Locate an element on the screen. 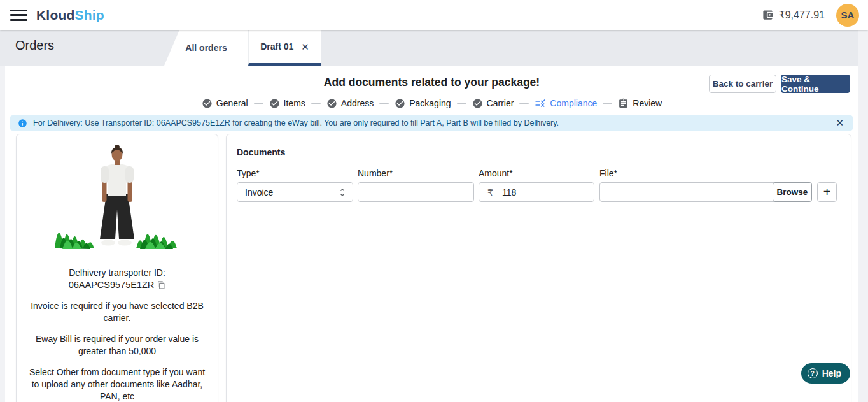 The height and width of the screenshot is (402, 868). number-input is located at coordinates (416, 192).